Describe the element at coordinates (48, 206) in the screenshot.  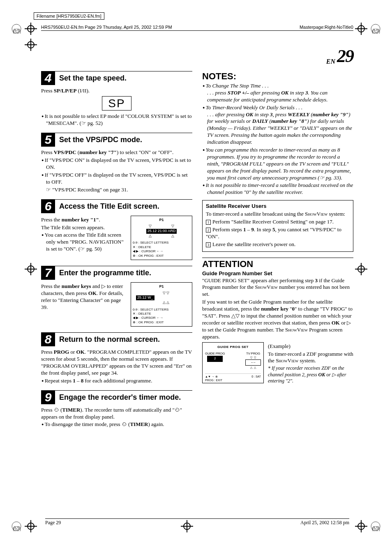
I see `step-number: 6` at that location.